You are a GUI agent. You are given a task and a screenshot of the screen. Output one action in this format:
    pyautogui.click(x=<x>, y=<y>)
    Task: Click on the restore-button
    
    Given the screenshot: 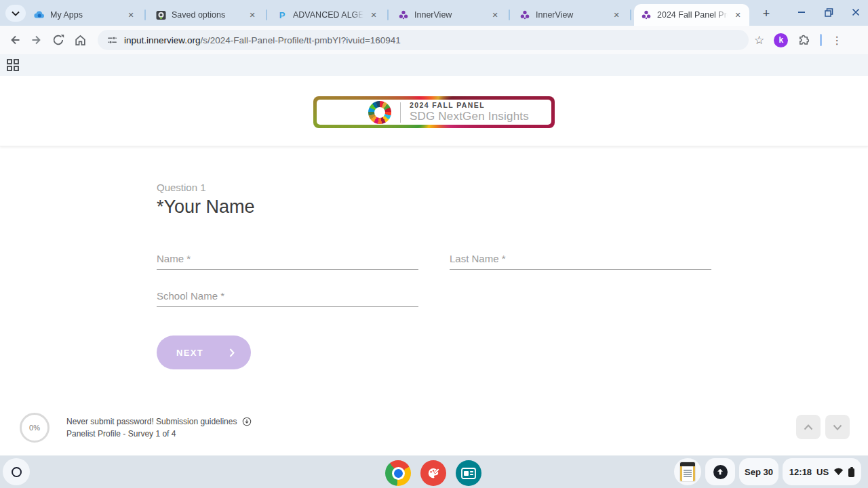 What is the action you would take?
    pyautogui.click(x=829, y=12)
    